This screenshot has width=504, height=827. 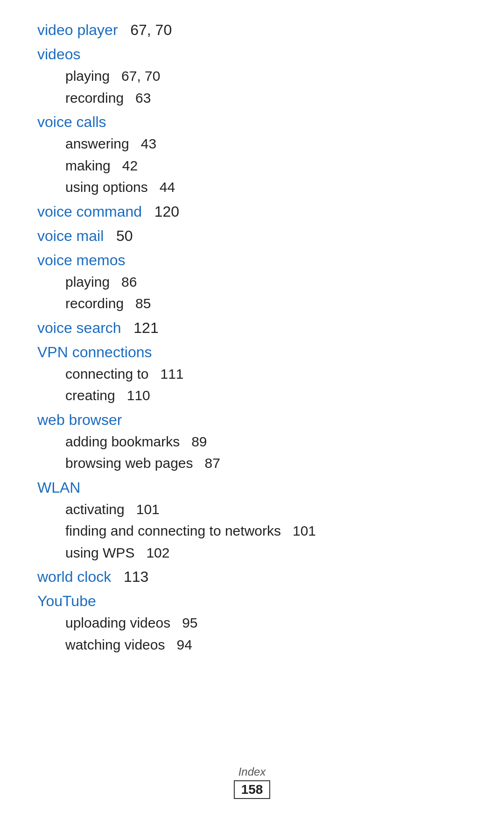 What do you see at coordinates (252, 553) in the screenshot?
I see `index-subentry: using WPS 102` at bounding box center [252, 553].